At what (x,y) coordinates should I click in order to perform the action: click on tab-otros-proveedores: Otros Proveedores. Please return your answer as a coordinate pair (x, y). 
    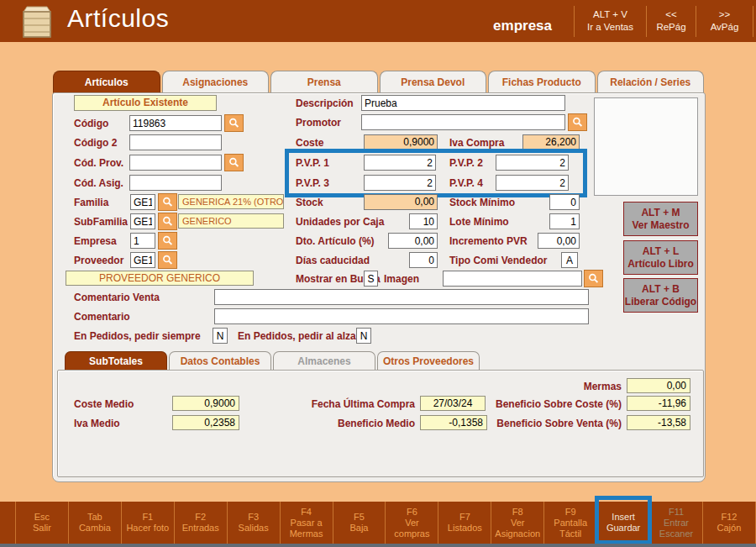
    Looking at the image, I should click on (428, 361).